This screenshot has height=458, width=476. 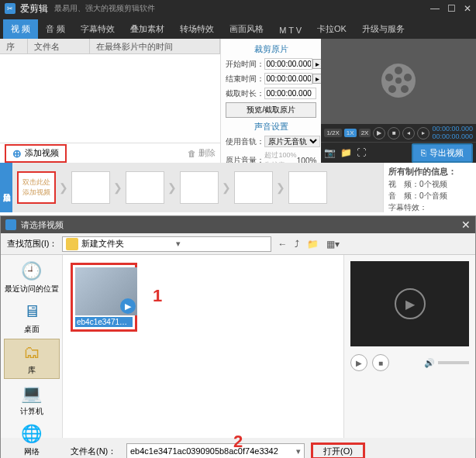 What do you see at coordinates (216, 451) in the screenshot?
I see `filename-combo: eb4c1e3471ac0390905b8ac0f74e3342▾` at bounding box center [216, 451].